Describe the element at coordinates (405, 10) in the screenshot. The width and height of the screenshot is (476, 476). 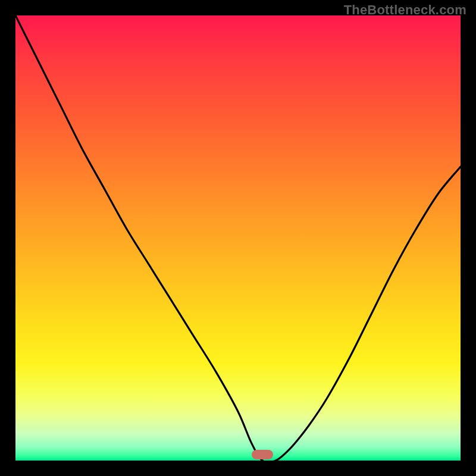
I see `watermark-text: TheBottleneck.com` at that location.